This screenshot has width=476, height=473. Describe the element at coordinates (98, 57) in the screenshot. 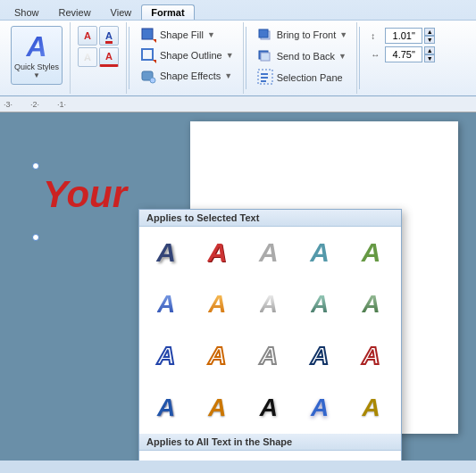

I see `text-icon-row-2: A A` at that location.